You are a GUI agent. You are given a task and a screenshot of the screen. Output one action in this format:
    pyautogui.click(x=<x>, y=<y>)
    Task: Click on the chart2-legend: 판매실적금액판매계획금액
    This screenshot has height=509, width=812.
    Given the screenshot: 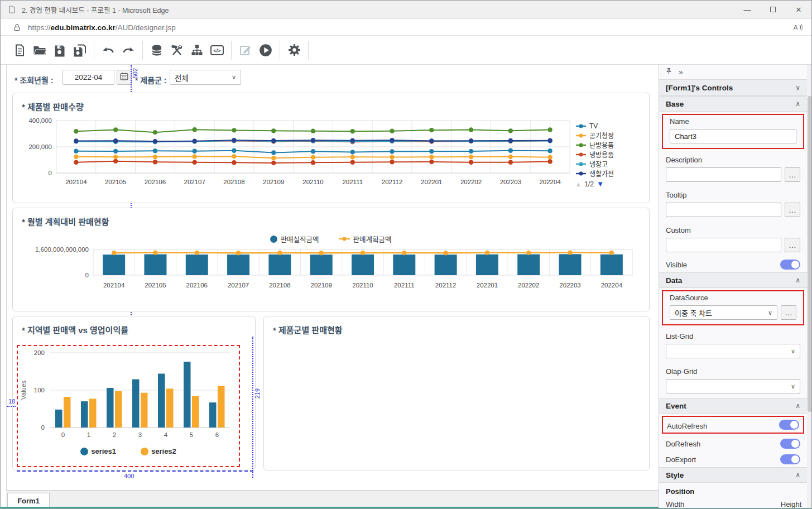 What is the action you would take?
    pyautogui.click(x=331, y=239)
    